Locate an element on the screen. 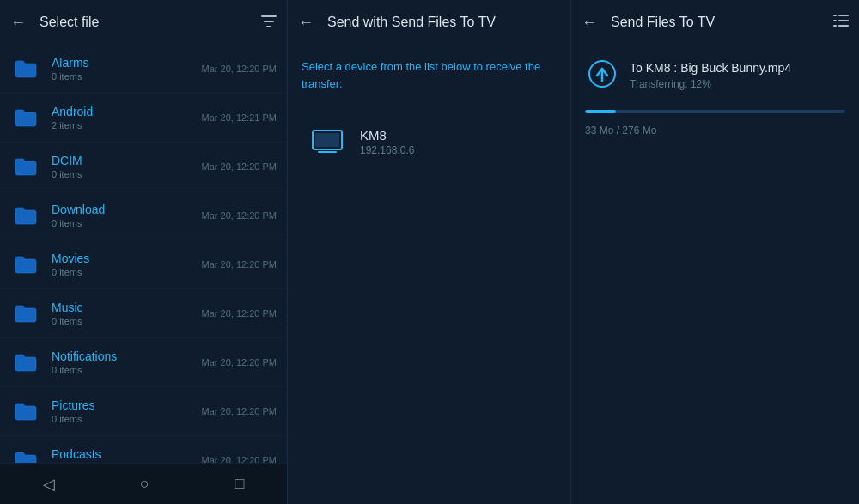  left-back-icon: ← is located at coordinates (18, 22).